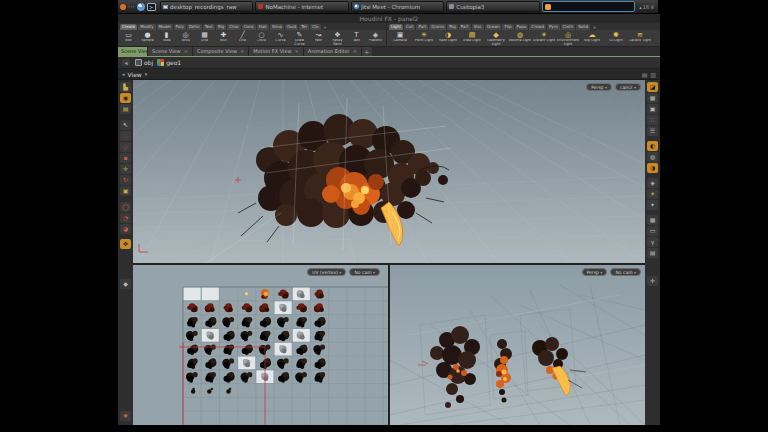 This screenshot has height=432, width=768. Describe the element at coordinates (472, 38) in the screenshot. I see `shelf-tool-area-light: ▤Area Light` at that location.